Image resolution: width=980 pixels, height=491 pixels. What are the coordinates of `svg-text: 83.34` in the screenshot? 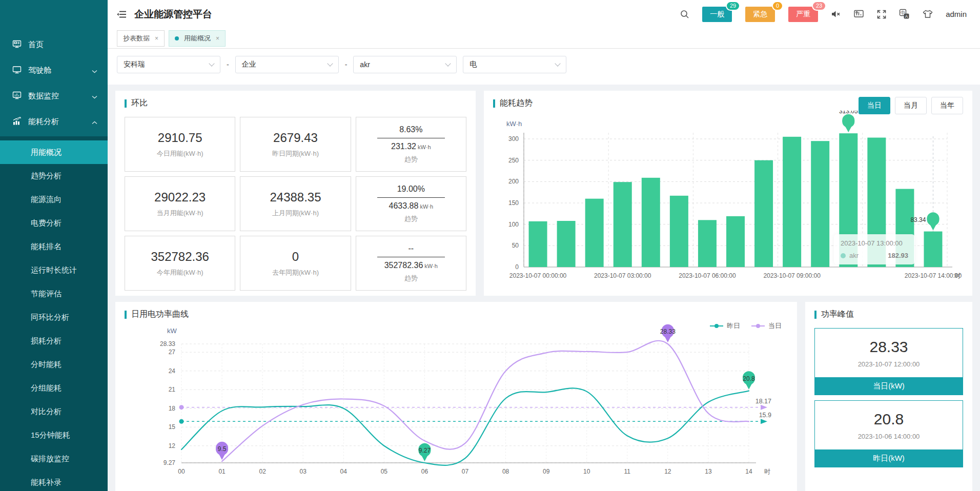 It's located at (918, 220).